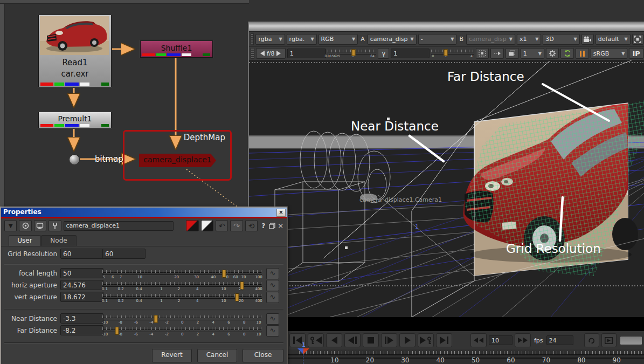  What do you see at coordinates (182, 319) in the screenshot?
I see `near-distance-slider: -10-8-6-4-20246810` at bounding box center [182, 319].